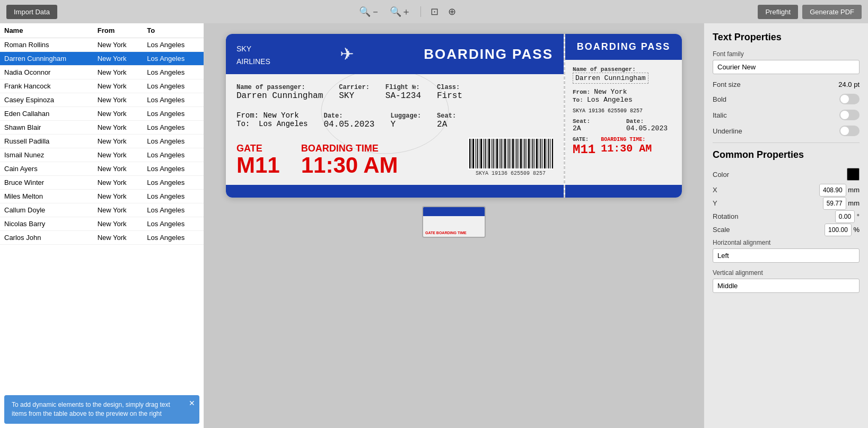  I want to click on font-family-select: Courier New, so click(786, 67).